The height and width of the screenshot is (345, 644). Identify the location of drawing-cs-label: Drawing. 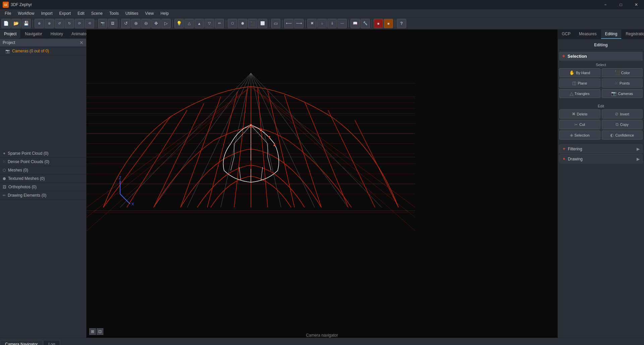
(575, 159).